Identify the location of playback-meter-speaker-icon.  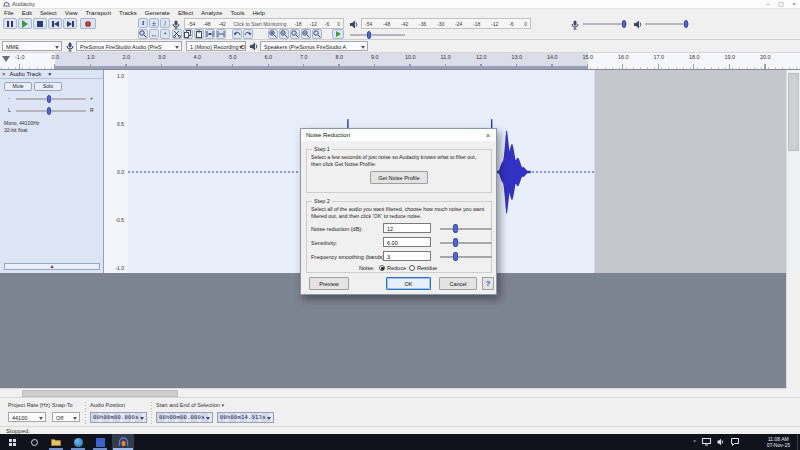
(354, 24).